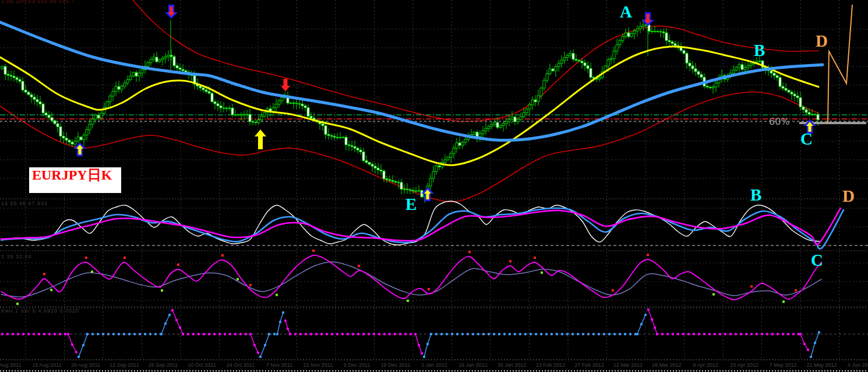  What do you see at coordinates (817, 260) in the screenshot?
I see `annotation-letter-c-7: C` at bounding box center [817, 260].